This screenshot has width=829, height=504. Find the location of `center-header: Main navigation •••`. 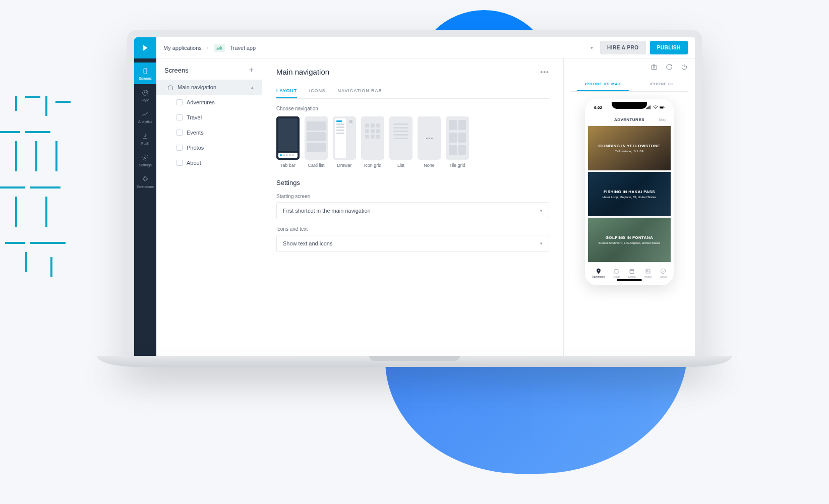

center-header: Main navigation ••• is located at coordinates (412, 72).